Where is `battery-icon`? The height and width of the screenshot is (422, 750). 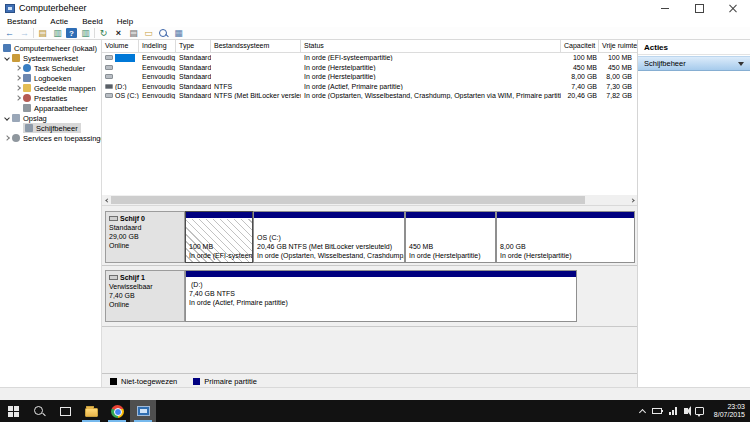 battery-icon is located at coordinates (657, 411).